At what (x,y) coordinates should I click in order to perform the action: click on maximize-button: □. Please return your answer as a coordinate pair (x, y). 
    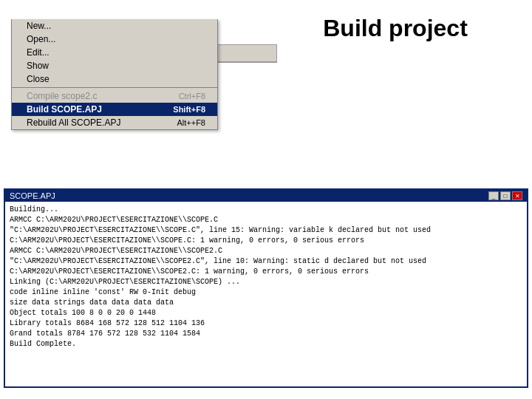
    Looking at the image, I should click on (505, 196).